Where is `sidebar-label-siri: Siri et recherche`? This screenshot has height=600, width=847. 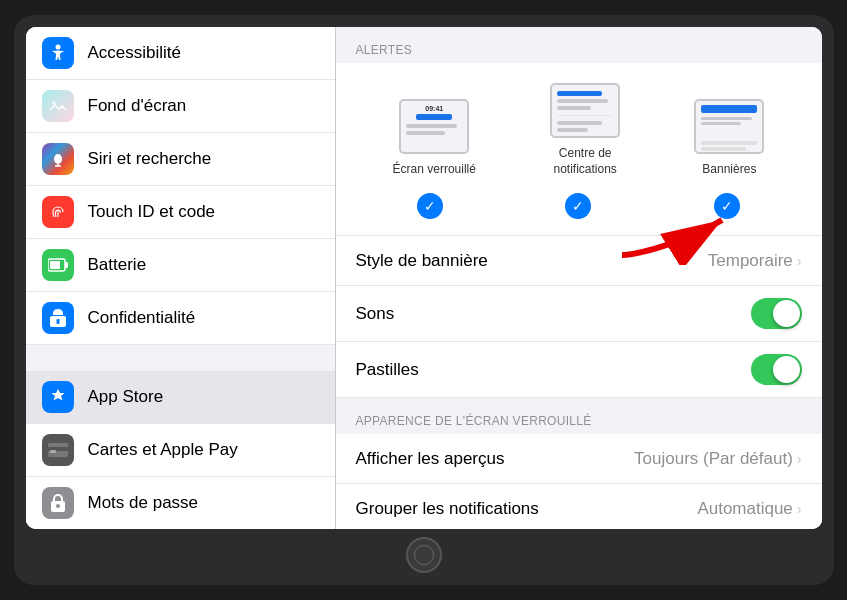
sidebar-label-siri: Siri et recherche is located at coordinates (150, 159).